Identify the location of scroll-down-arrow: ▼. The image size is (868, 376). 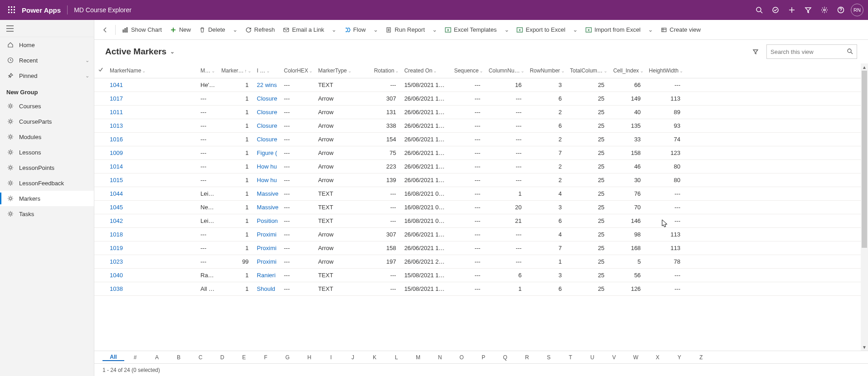
(864, 347).